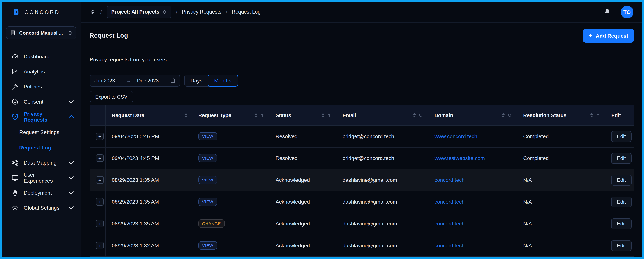 This screenshot has height=259, width=644. I want to click on table-row: + 08/29/2023 1:35 AM CHANGE Acknowledged…, so click(362, 224).